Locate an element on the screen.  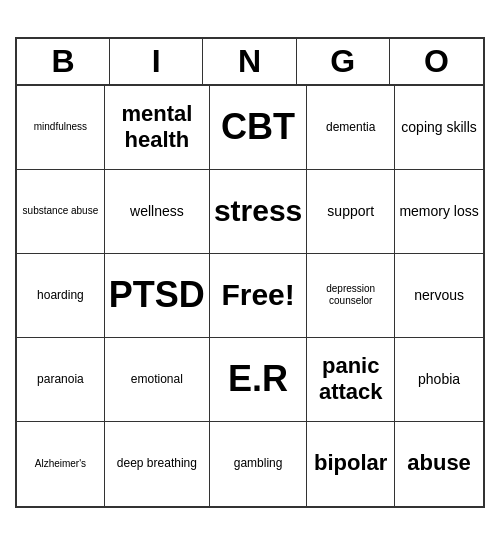
cell-label: Alzheimer's is located at coordinates (60, 464).